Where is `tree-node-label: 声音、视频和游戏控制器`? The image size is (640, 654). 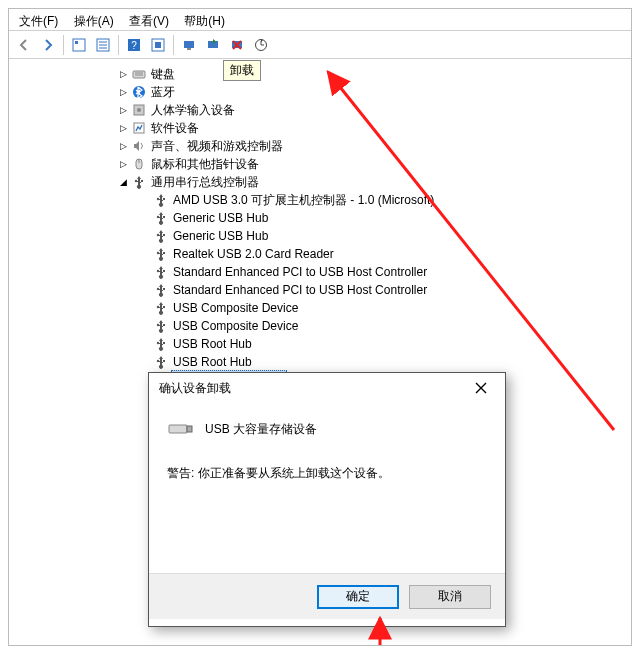
tree-node-label: 声音、视频和游戏控制器 is located at coordinates (217, 146).